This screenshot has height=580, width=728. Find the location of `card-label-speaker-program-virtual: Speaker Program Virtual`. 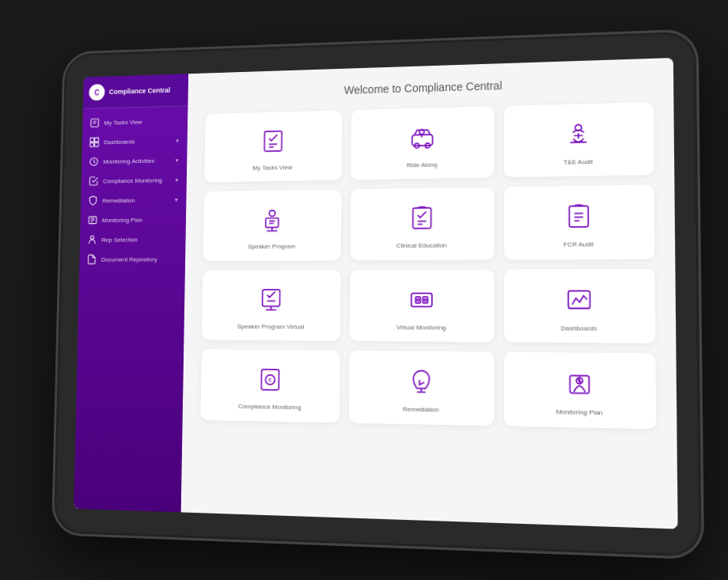

card-label-speaker-program-virtual: Speaker Program Virtual is located at coordinates (271, 328).